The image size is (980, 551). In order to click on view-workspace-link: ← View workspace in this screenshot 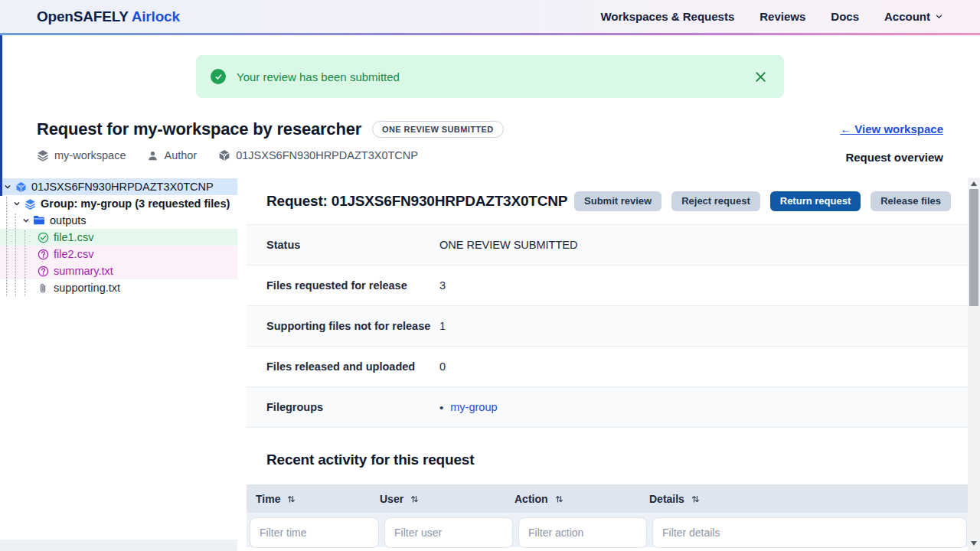, I will do `click(891, 129)`.